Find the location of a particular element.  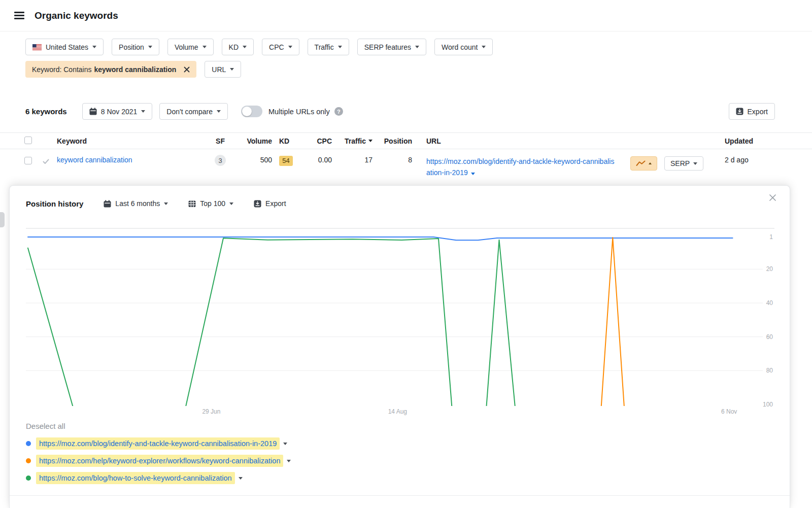

compare-mode-button: Don't compare is located at coordinates (194, 112).